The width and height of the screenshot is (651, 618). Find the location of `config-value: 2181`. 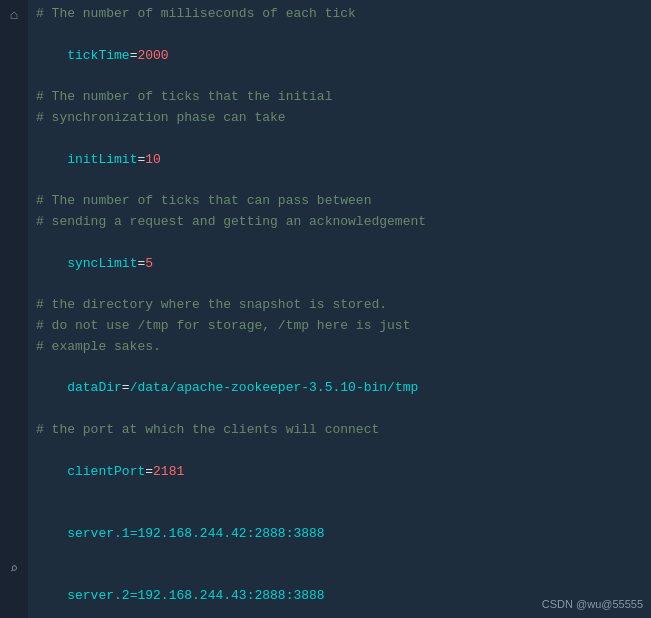

config-value: 2181 is located at coordinates (168, 472).